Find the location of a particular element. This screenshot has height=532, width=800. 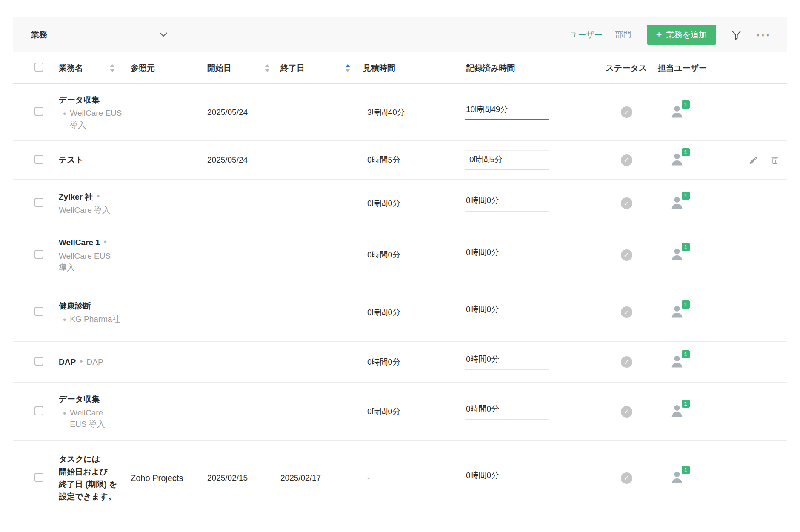

logged-time-input: 10時間49分 is located at coordinates (507, 112).